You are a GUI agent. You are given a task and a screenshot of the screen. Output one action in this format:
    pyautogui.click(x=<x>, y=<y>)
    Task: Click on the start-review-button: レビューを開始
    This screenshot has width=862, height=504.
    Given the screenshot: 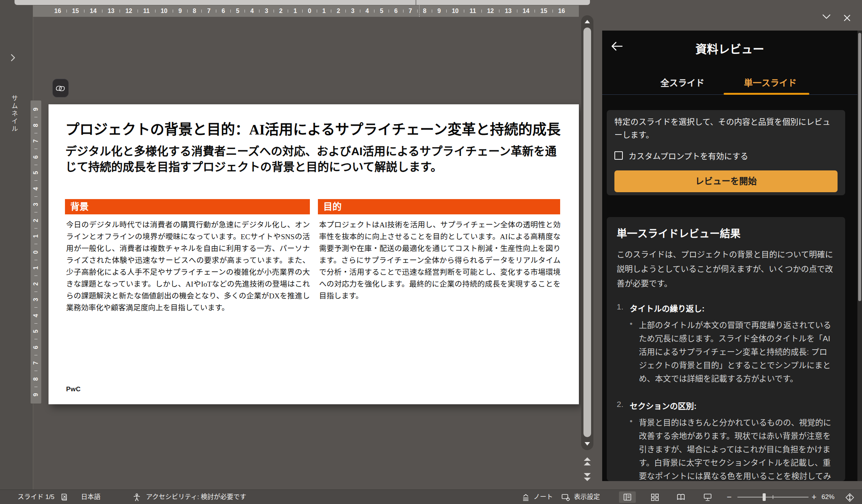 What is the action you would take?
    pyautogui.click(x=726, y=181)
    